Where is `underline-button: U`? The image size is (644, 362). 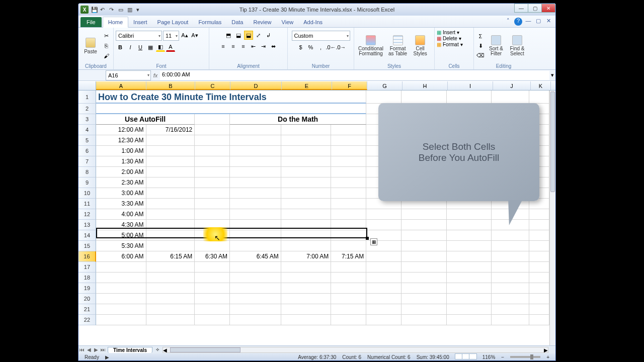
underline-button: U is located at coordinates (140, 47).